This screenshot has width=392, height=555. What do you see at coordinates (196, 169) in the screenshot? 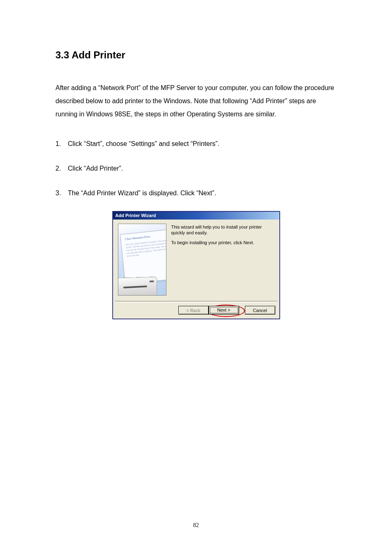
I see `step-list: 1. Click “Start”, choose “Settings” and …` at bounding box center [196, 169].